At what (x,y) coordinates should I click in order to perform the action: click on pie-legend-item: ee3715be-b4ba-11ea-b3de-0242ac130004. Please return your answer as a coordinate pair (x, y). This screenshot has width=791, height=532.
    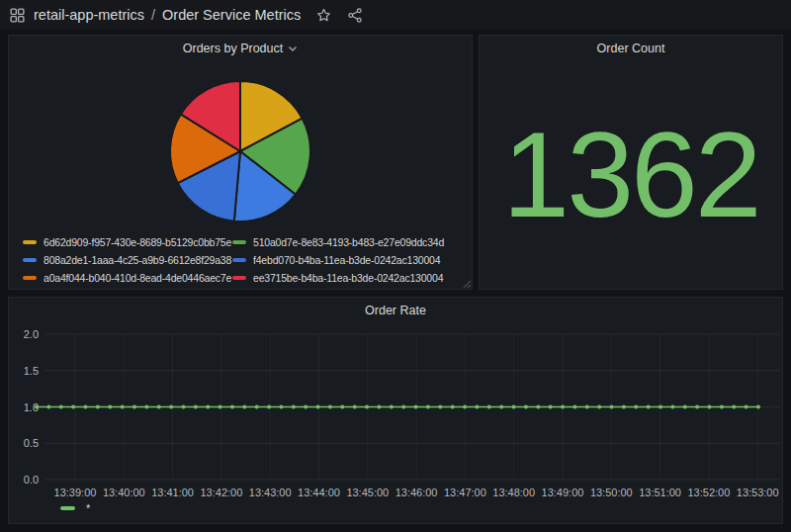
    Looking at the image, I should click on (349, 278).